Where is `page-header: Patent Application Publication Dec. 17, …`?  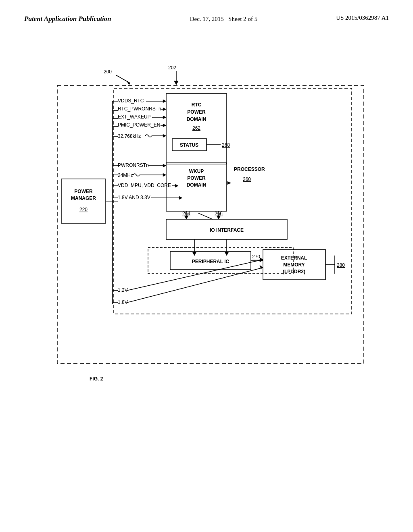
page-header: Patent Application Publication Dec. 17, … is located at coordinates (206, 16).